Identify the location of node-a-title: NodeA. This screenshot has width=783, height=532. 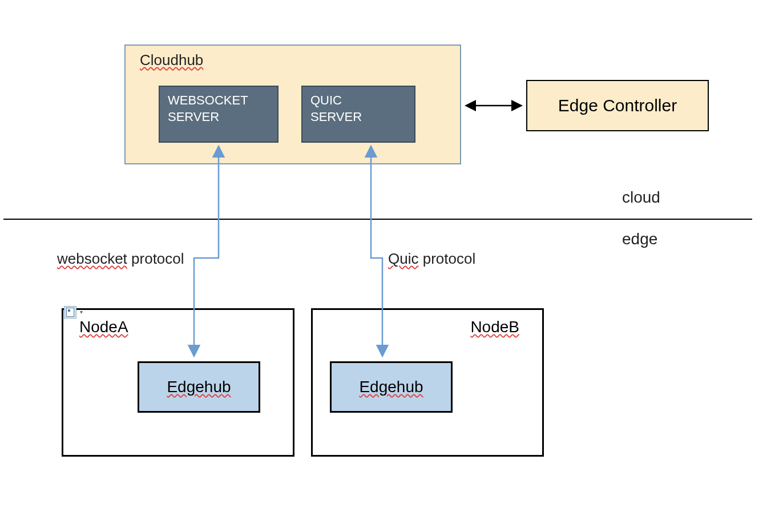
(104, 327).